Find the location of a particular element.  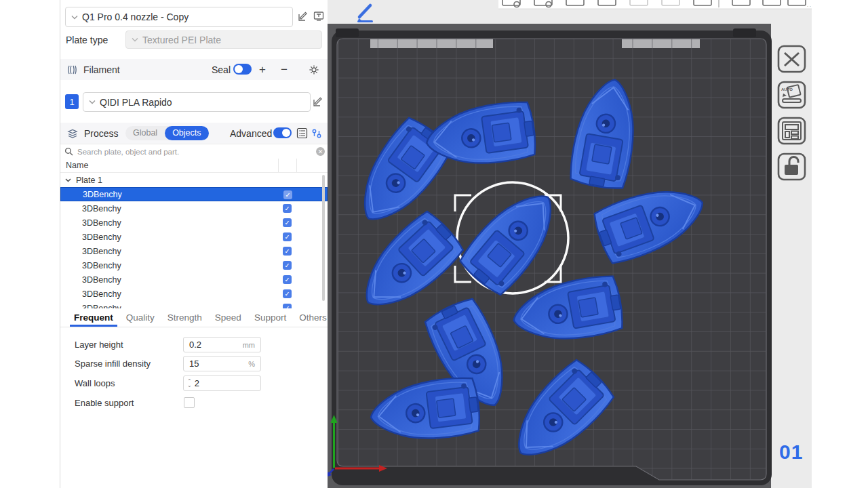

search-icon is located at coordinates (69, 152).